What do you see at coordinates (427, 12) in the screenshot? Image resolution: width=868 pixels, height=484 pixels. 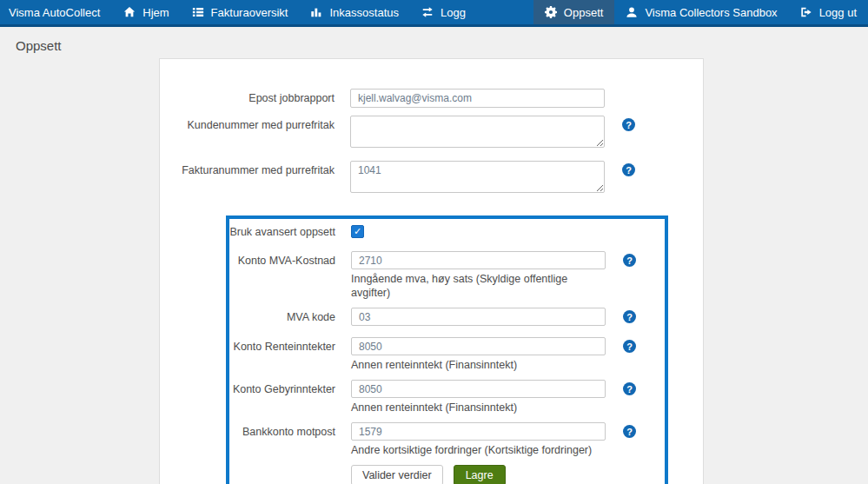 I see `exchange-icon` at bounding box center [427, 12].